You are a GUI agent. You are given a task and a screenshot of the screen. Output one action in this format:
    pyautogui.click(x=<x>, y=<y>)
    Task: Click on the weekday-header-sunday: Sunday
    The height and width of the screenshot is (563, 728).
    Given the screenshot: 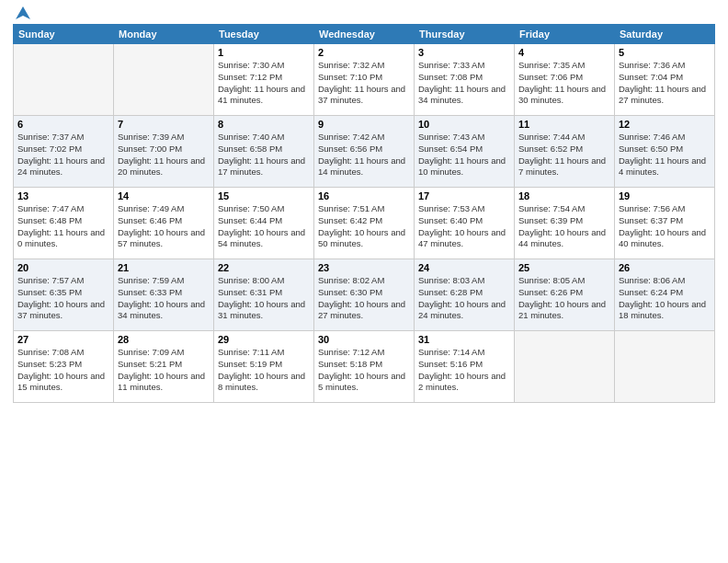 What is the action you would take?
    pyautogui.click(x=64, y=35)
    